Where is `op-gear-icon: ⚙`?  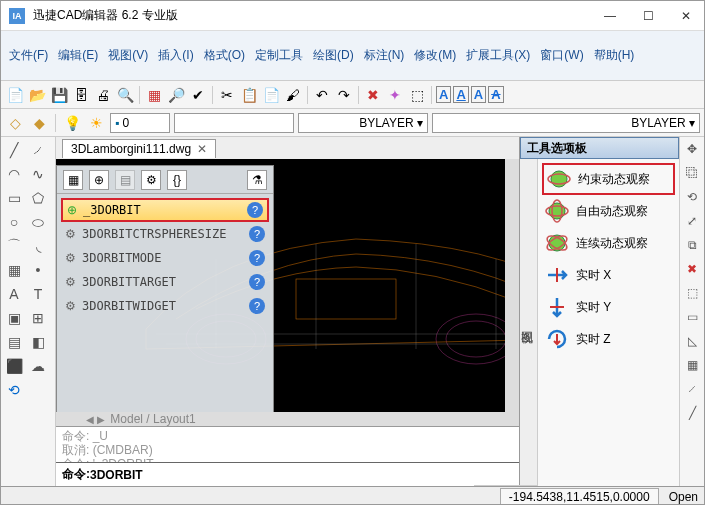 op-gear-icon: ⚙ is located at coordinates (151, 180).